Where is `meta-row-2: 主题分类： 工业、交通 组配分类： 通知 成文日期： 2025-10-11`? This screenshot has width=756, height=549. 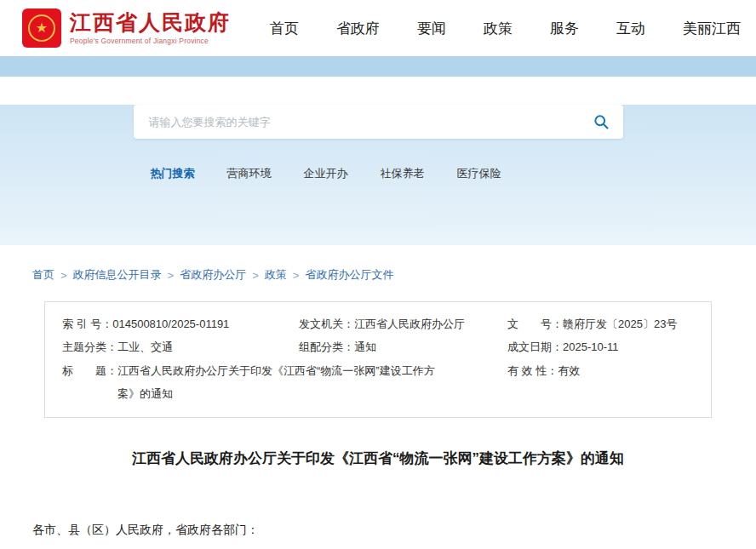 meta-row-2: 主题分类： 工业、交通 组配分类： 通知 成文日期： 2025-10-11 is located at coordinates (378, 347).